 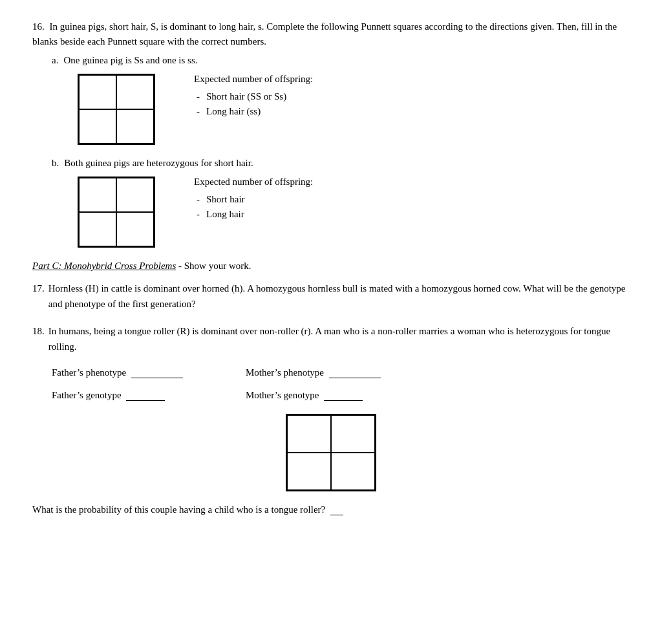 I want to click on mothers-phenotype-item: Mother’s phenotype, so click(x=313, y=372).